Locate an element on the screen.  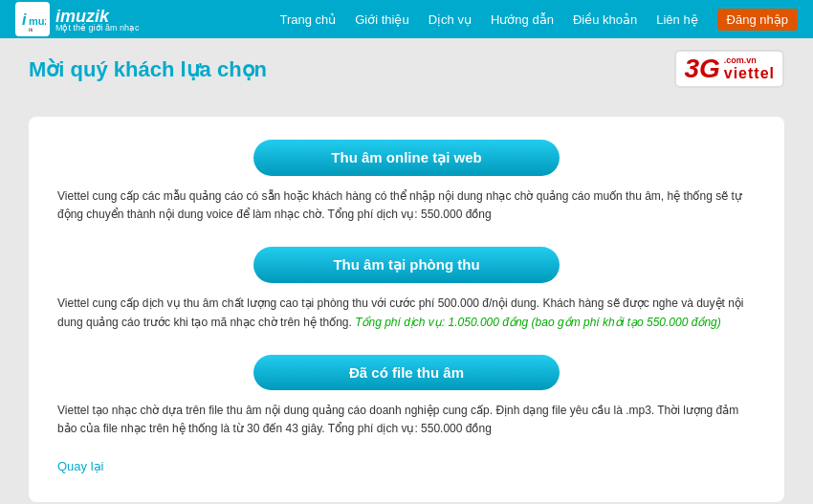
3g-text: 3G is located at coordinates (702, 69).